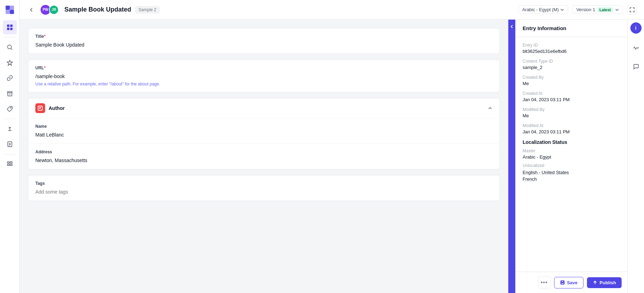  What do you see at coordinates (10, 27) in the screenshot?
I see `sidebar-icon-grid` at bounding box center [10, 27].